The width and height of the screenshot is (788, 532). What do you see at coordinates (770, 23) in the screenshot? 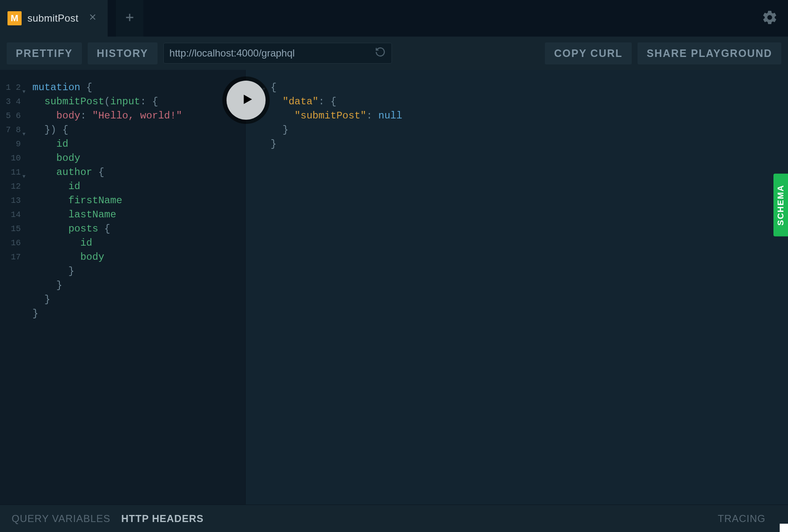
I see `gear-icon` at bounding box center [770, 23].